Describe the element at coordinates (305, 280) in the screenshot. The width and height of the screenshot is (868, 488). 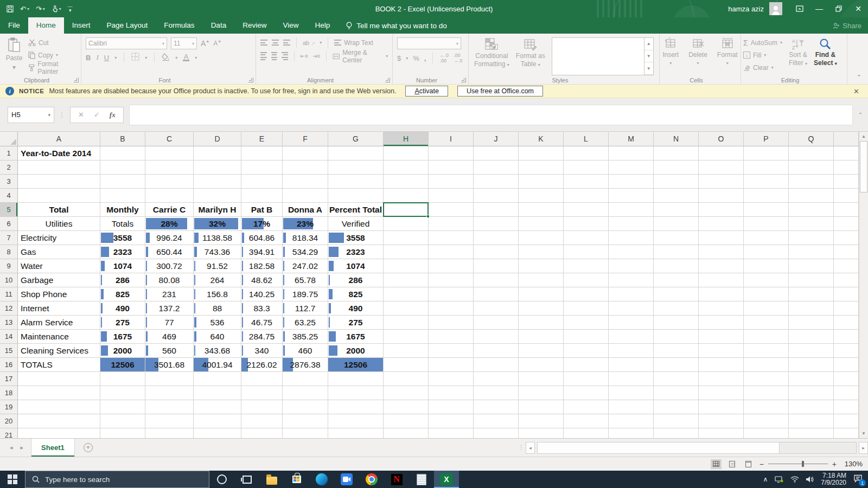
I see `cell-F10: 65.78` at that location.